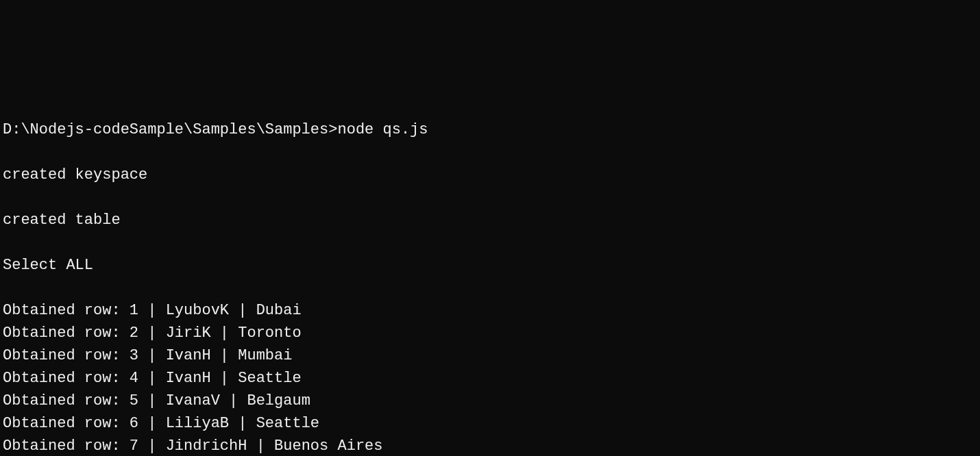 Image resolution: width=980 pixels, height=456 pixels. I want to click on output-line: Select ALL, so click(491, 266).